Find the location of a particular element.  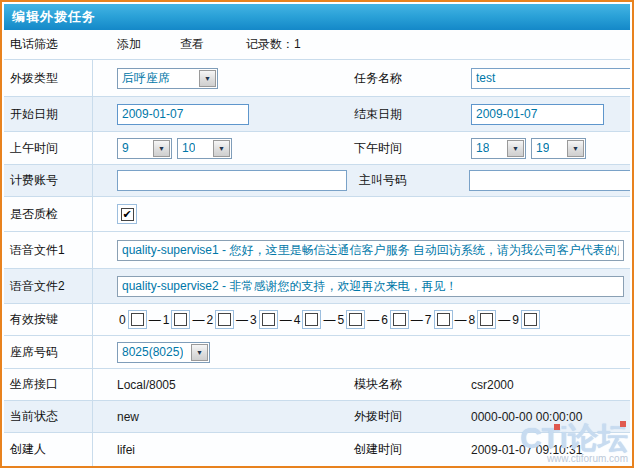

agent-interface-label: 坐席接口 is located at coordinates (34, 384).